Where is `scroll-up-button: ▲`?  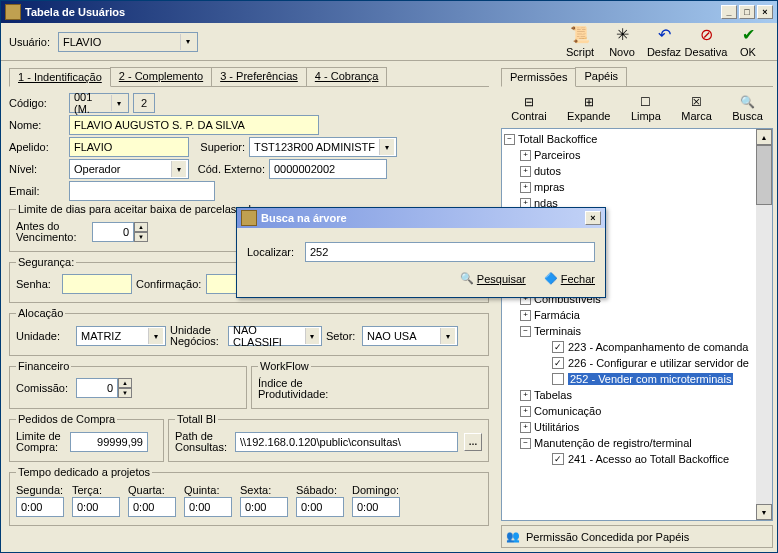
scroll-up-button: ▲ is located at coordinates (764, 137).